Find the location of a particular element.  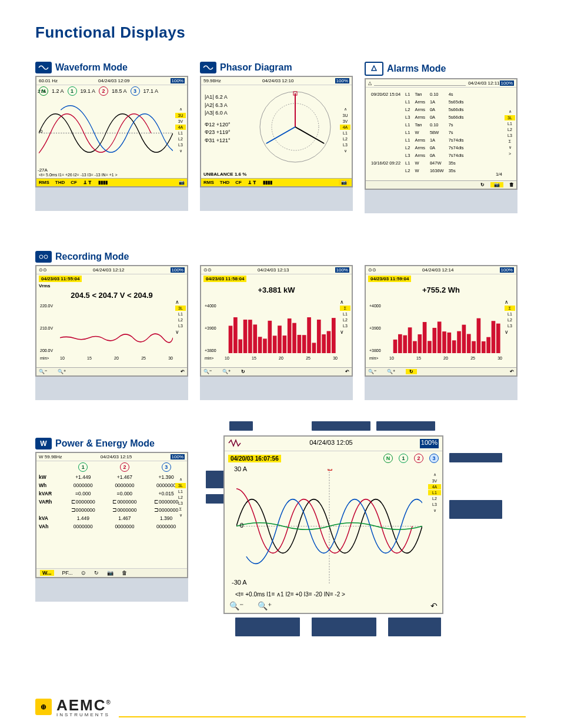

pbtn-camera-icon: 📷 is located at coordinates (344, 182).